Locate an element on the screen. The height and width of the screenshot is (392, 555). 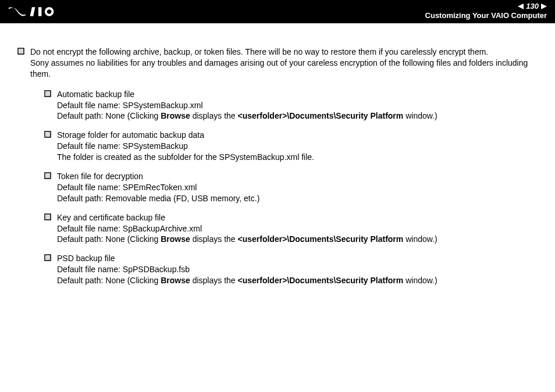
intro-line-1: Do not encrypt the following archive, ba… is located at coordinates (259, 52).